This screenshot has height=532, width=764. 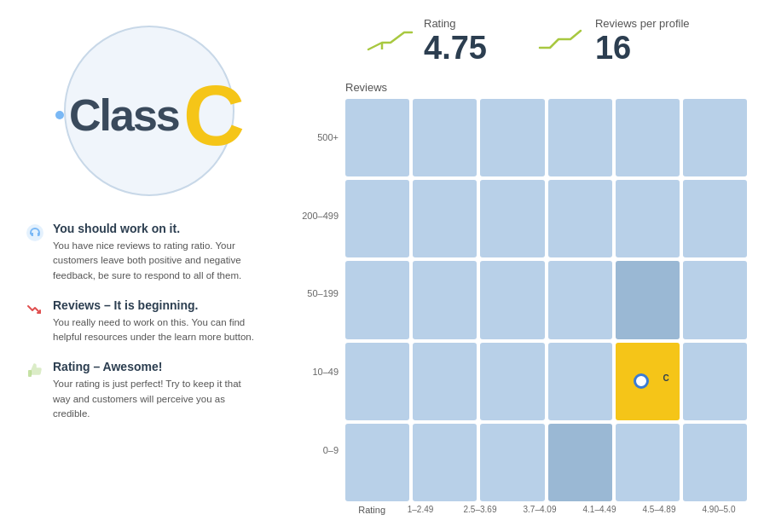 What do you see at coordinates (155, 252) in the screenshot?
I see `feedback-content-work: You should work on it. You have nice rev…` at bounding box center [155, 252].